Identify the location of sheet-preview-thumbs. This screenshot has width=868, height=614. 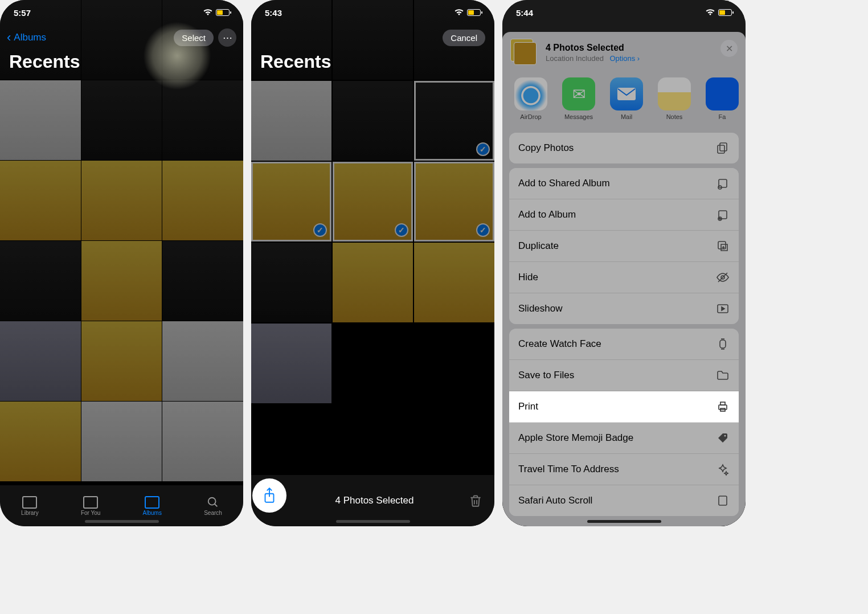
(525, 53).